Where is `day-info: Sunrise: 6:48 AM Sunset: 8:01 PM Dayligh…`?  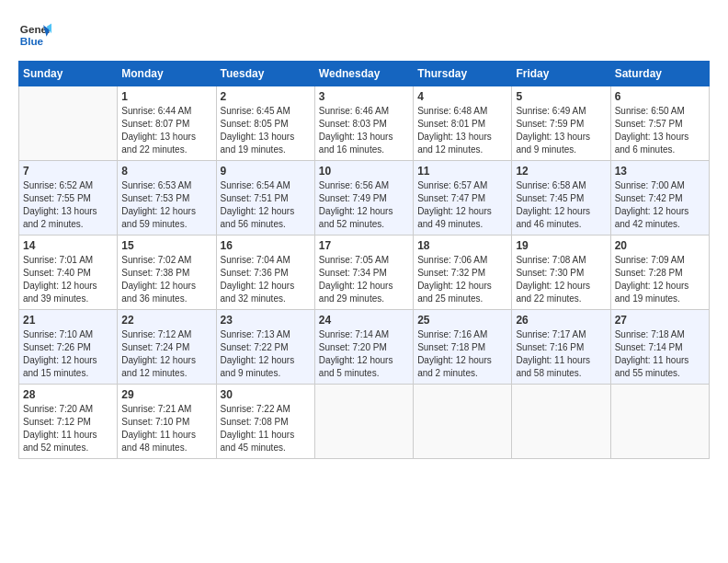
day-info: Sunrise: 6:48 AM Sunset: 8:01 PM Dayligh… is located at coordinates (462, 131).